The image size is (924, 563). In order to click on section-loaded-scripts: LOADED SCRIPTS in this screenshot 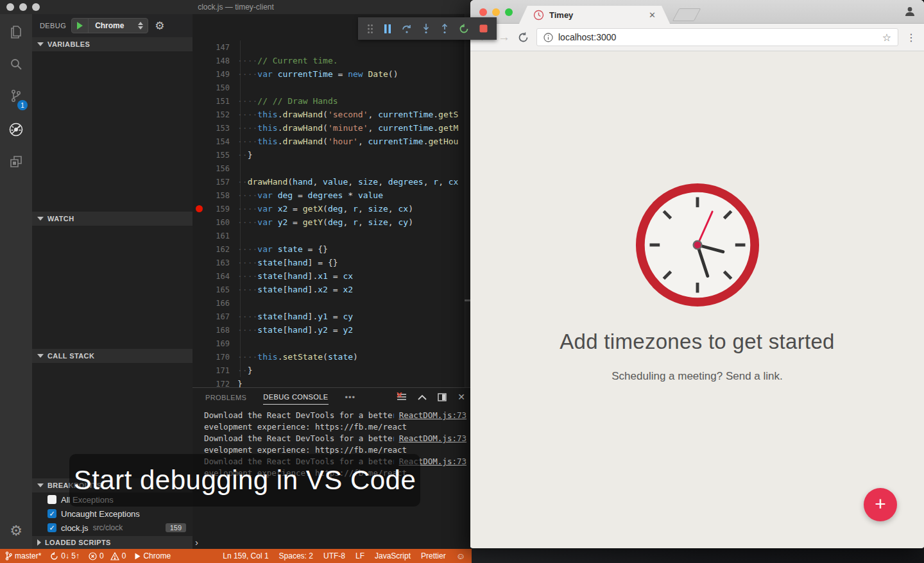, I will do `click(112, 542)`.